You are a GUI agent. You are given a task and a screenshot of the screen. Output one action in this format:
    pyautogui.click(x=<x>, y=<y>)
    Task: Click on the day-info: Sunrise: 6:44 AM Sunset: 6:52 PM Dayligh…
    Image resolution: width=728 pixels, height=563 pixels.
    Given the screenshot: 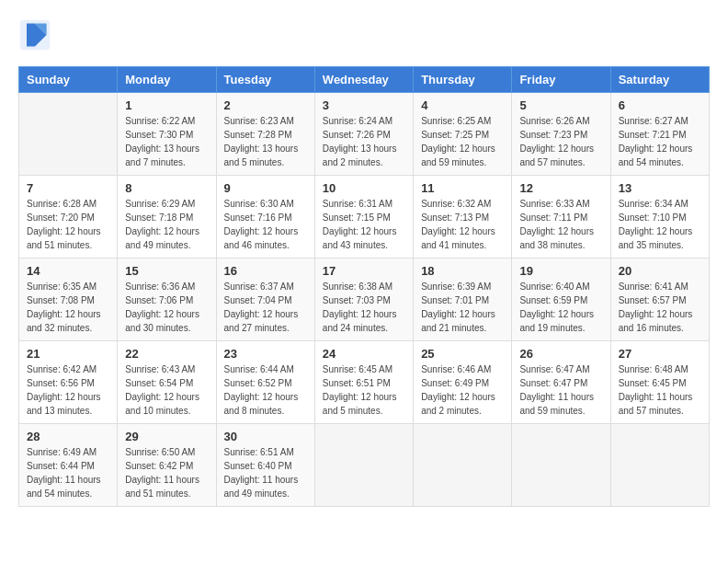 What is the action you would take?
    pyautogui.click(x=266, y=390)
    